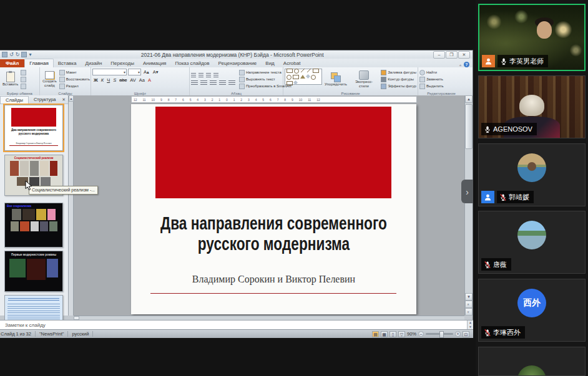 This screenshot has height=376, width=588. What do you see at coordinates (150, 80) in the screenshot?
I see `font-color-button: A` at bounding box center [150, 80].